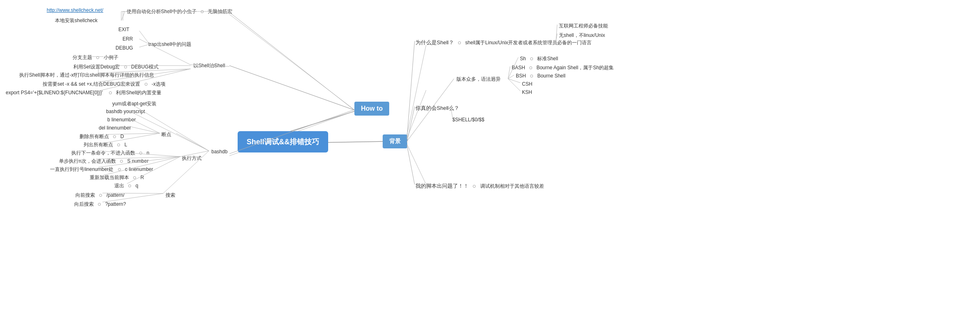  What do you see at coordinates (283, 142) in the screenshot?
I see `center-node: Shell调试&&排错技巧` at bounding box center [283, 142].